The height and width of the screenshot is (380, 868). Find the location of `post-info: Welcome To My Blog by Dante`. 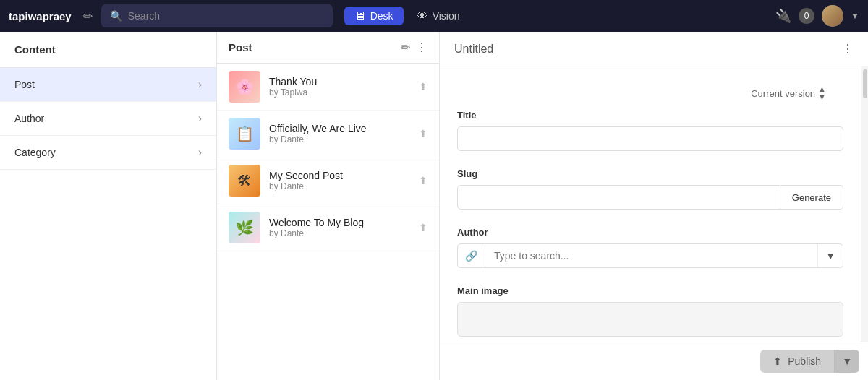

post-info: Welcome To My Blog by Dante is located at coordinates (340, 228).